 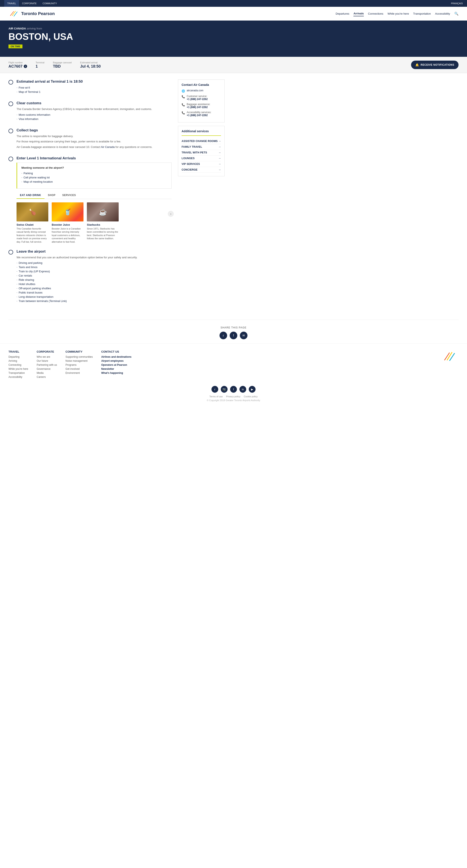 I want to click on swiss-chalet-name: Swiss Chalet, so click(x=32, y=225).